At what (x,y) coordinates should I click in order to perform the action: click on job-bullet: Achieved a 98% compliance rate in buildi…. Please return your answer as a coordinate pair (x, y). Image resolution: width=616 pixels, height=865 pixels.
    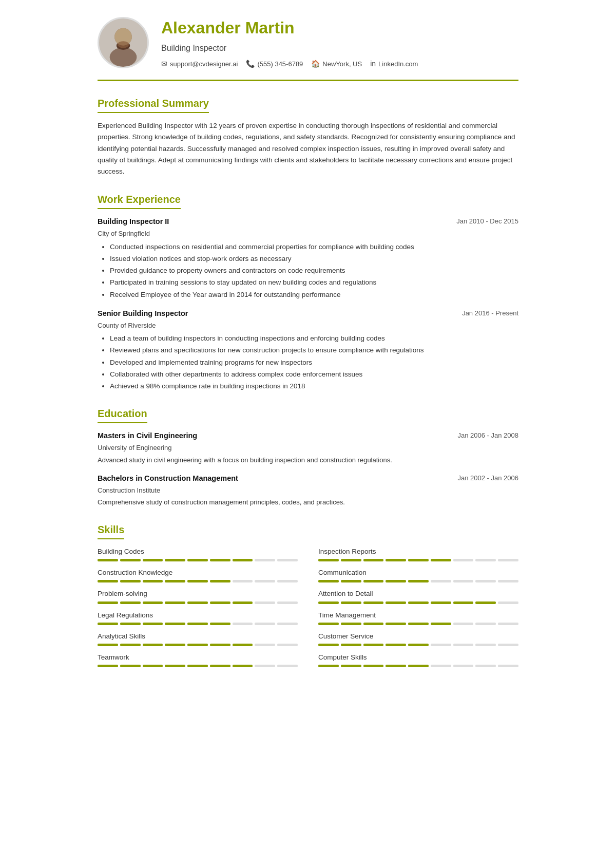
    Looking at the image, I should click on (314, 386).